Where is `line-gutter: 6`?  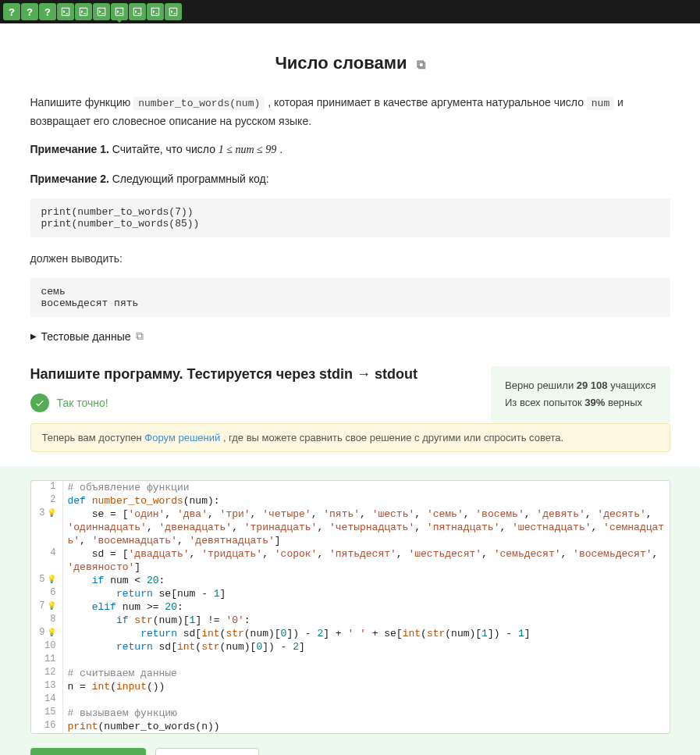 line-gutter: 6 is located at coordinates (47, 593).